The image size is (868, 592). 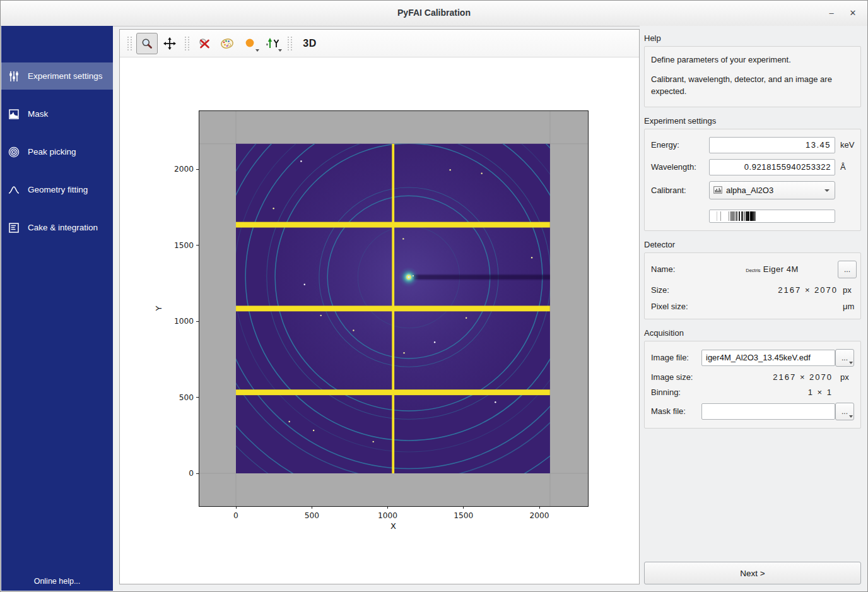 What do you see at coordinates (753, 77) in the screenshot?
I see `help-box: Define parameters of your experiment. Ca…` at bounding box center [753, 77].